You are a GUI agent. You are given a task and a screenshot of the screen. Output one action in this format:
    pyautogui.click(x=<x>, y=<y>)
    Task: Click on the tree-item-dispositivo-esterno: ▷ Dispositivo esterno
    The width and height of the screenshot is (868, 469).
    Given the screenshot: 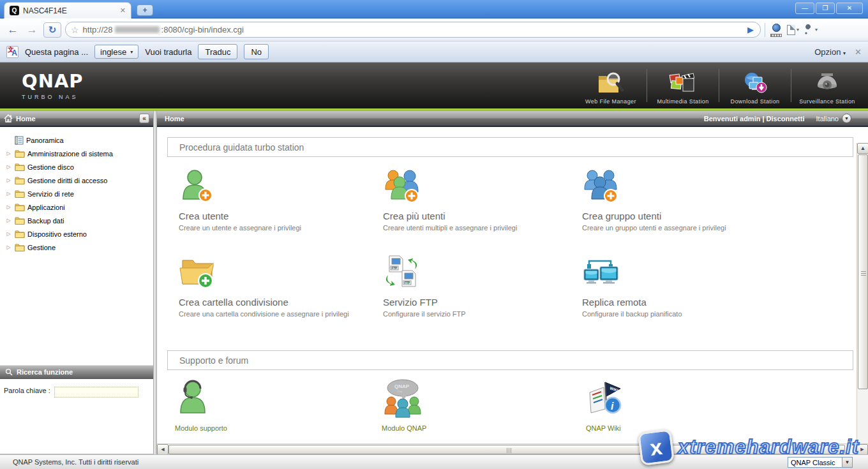 What is the action you would take?
    pyautogui.click(x=77, y=234)
    